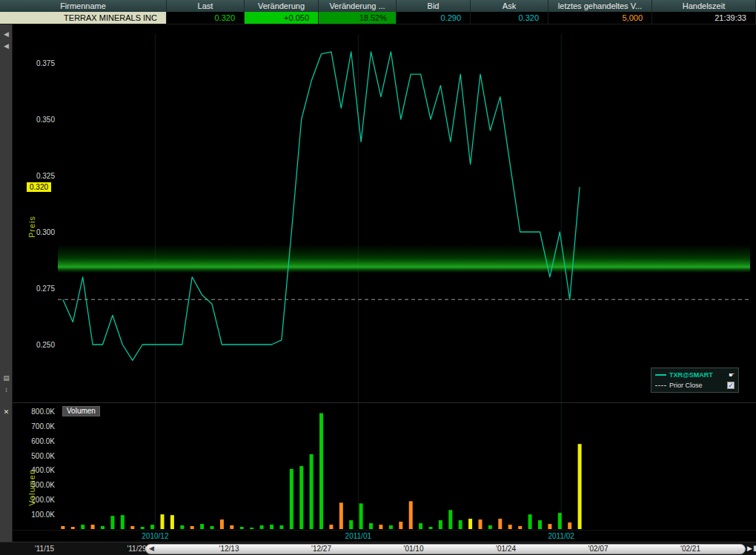  Describe the element at coordinates (384, 536) in the screenshot. I see `x-axis-month-row: 2010/122011/012011/02` at that location.